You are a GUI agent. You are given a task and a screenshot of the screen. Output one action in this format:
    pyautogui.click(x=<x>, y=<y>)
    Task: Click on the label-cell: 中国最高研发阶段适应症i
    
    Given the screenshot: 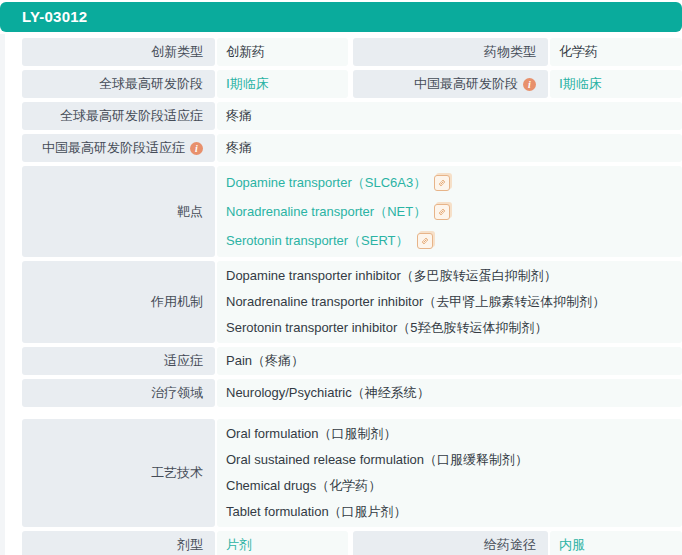 What is the action you would take?
    pyautogui.click(x=118, y=148)
    